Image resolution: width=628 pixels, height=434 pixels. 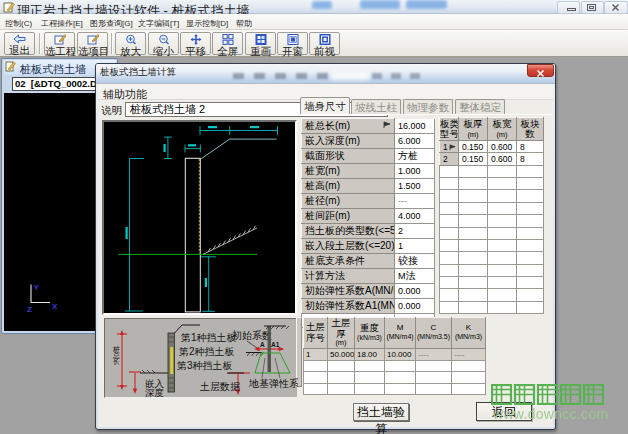 What do you see at coordinates (252, 336) in the screenshot?
I see `svg-text: 初始系数` at bounding box center [252, 336].